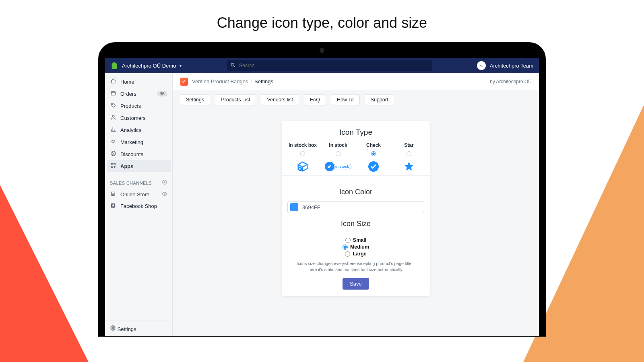  What do you see at coordinates (356, 254) in the screenshot?
I see `size-option-large: Large` at bounding box center [356, 254].